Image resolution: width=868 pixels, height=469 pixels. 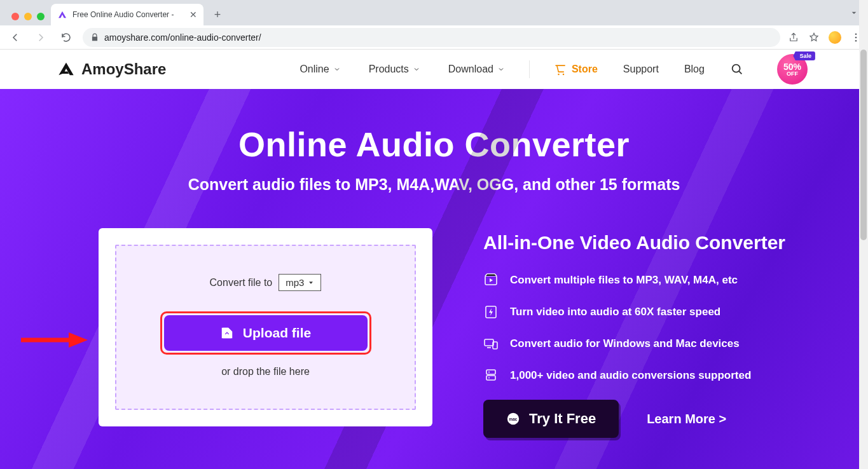 I want to click on upload-file-button: Upload file, so click(x=266, y=333).